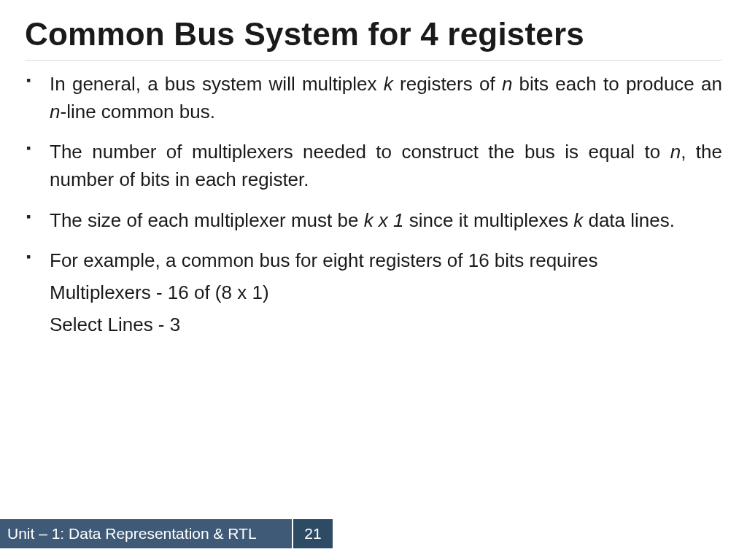  I want to click on text-segment: bits each to produce an, so click(617, 84).